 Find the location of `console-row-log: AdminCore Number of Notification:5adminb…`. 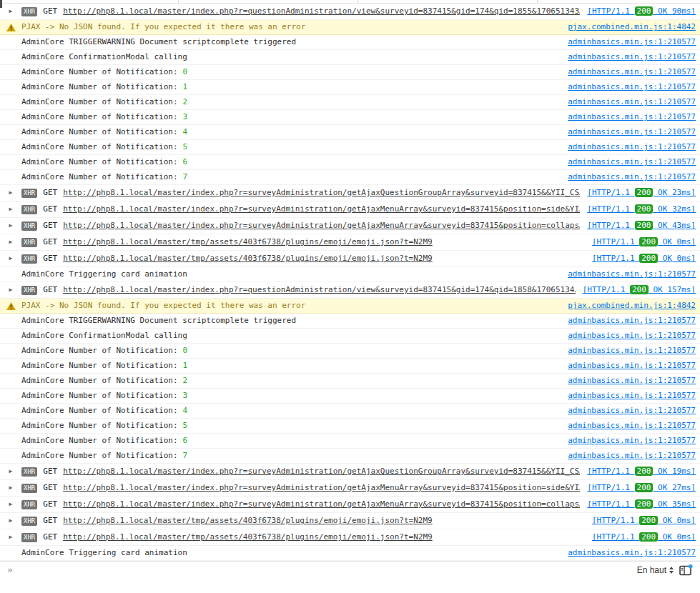

console-row-log: AdminCore Number of Notification:5adminb… is located at coordinates (350, 426).